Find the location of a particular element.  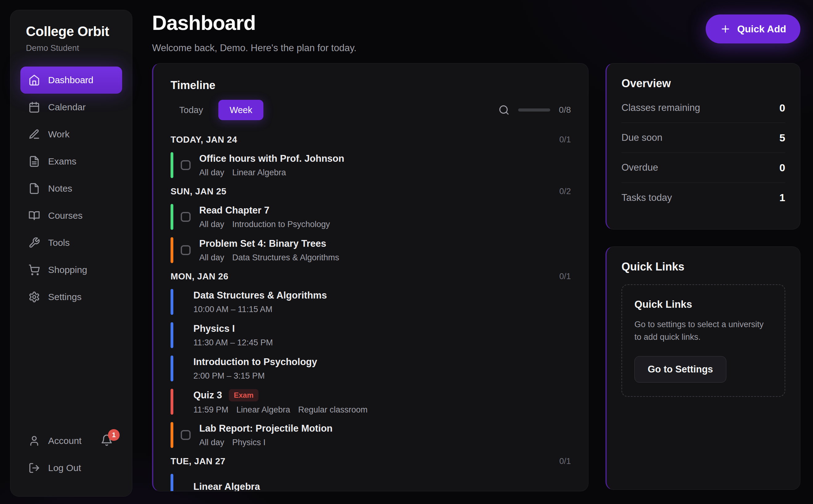

overview-rows: Classes remaining0Due soon5Overdue0Tasks… is located at coordinates (703, 153).